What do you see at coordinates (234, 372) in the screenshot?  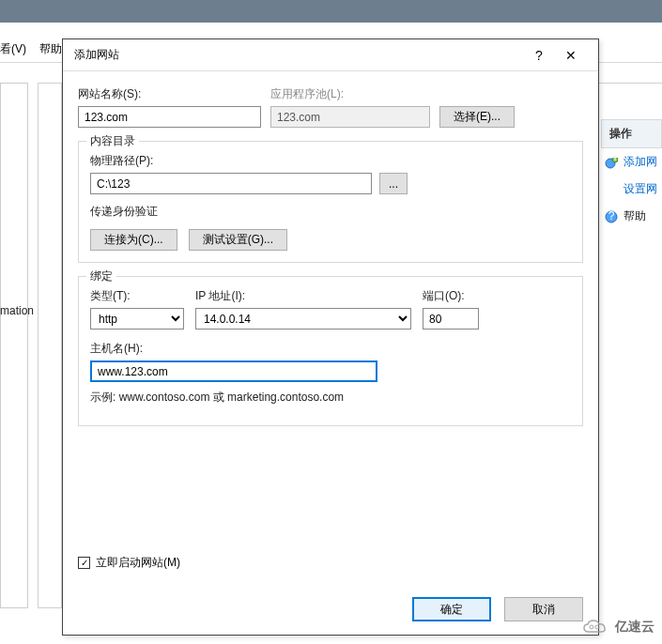 I see `host-name-input` at bounding box center [234, 372].